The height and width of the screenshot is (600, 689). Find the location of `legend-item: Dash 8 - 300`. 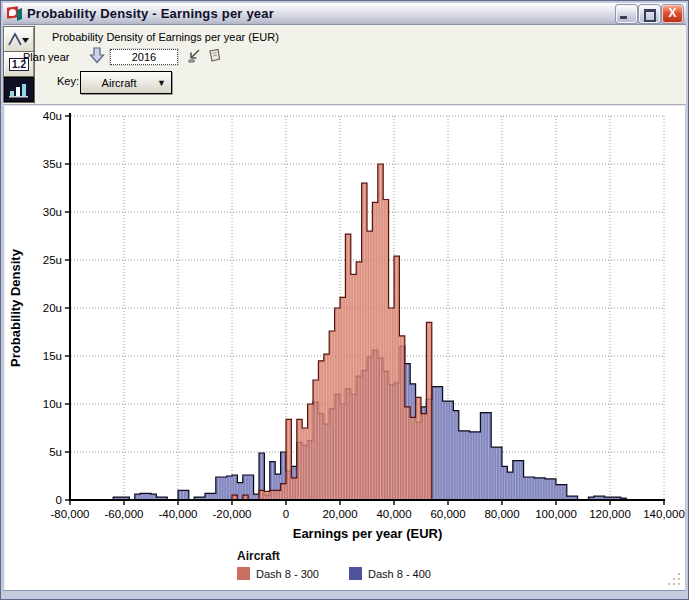

legend-item: Dash 8 - 300 is located at coordinates (278, 574).